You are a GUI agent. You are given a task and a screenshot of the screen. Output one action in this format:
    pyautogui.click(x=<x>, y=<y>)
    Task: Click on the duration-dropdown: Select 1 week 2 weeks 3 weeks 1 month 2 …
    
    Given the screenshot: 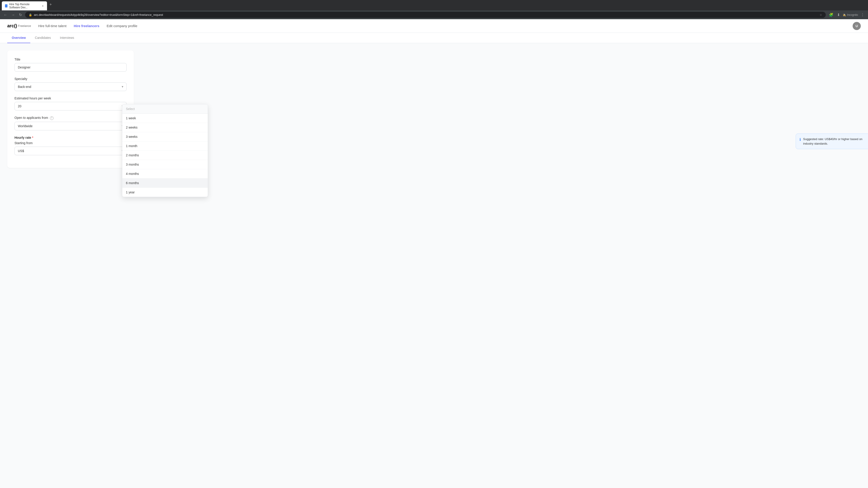 What is the action you would take?
    pyautogui.click(x=165, y=151)
    